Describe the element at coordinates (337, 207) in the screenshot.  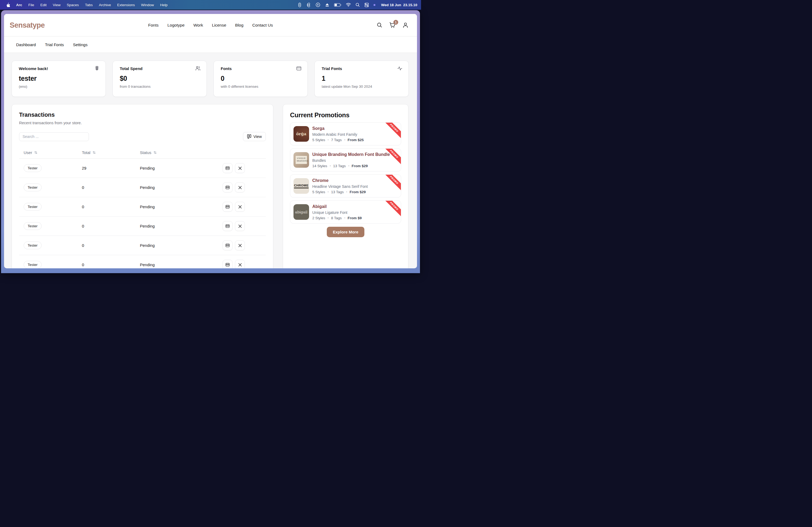
I see `promo-name: Abigail` at that location.